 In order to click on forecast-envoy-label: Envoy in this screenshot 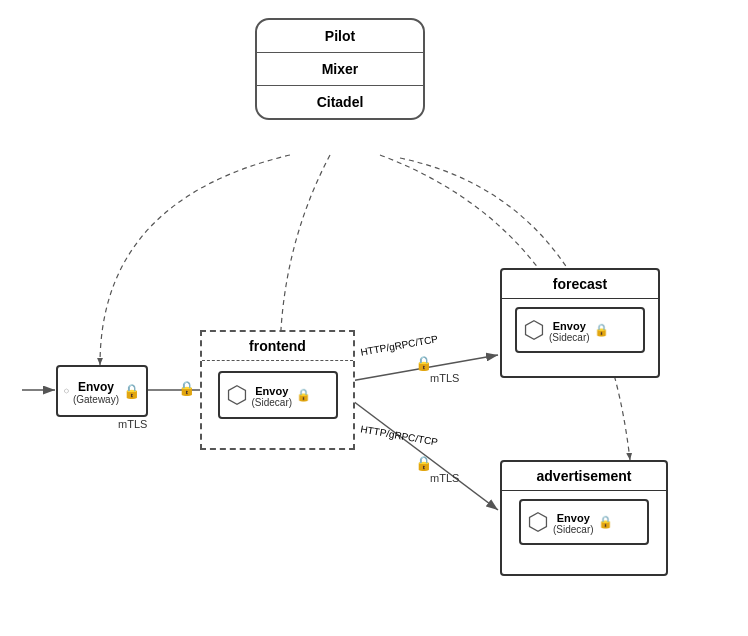, I will do `click(570, 326)`.